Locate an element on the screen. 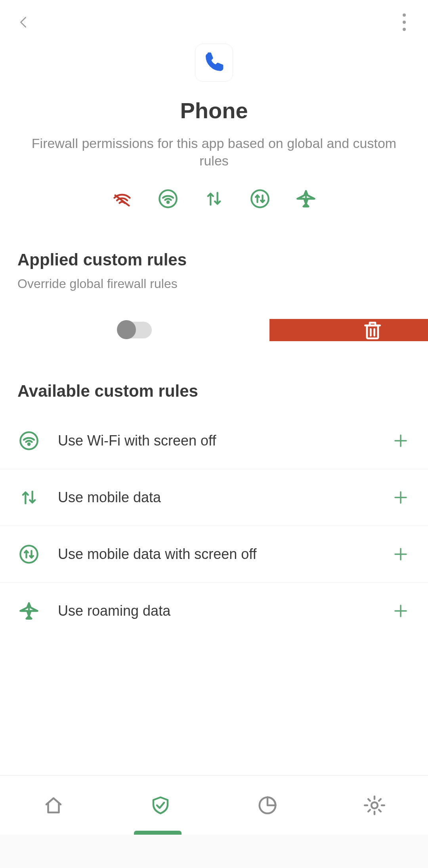 This screenshot has width=428, height=868. nav-active-indicator is located at coordinates (158, 833).